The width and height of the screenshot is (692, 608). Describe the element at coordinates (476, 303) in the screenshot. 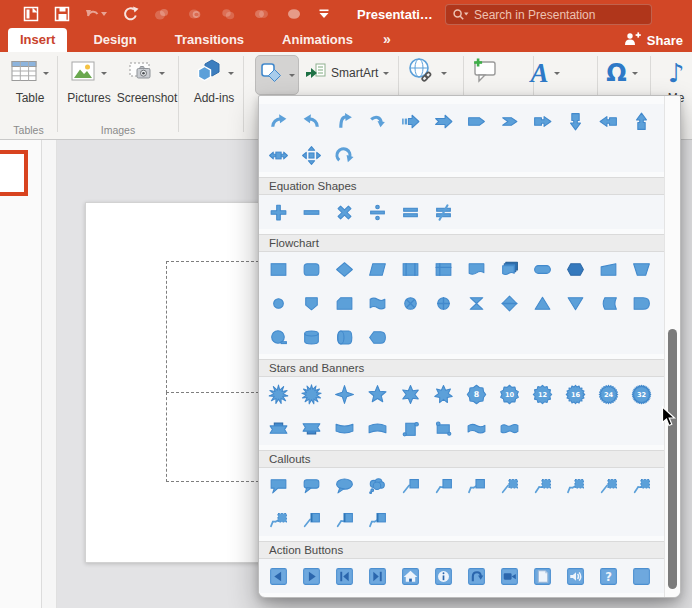

I see `shape-collate` at that location.